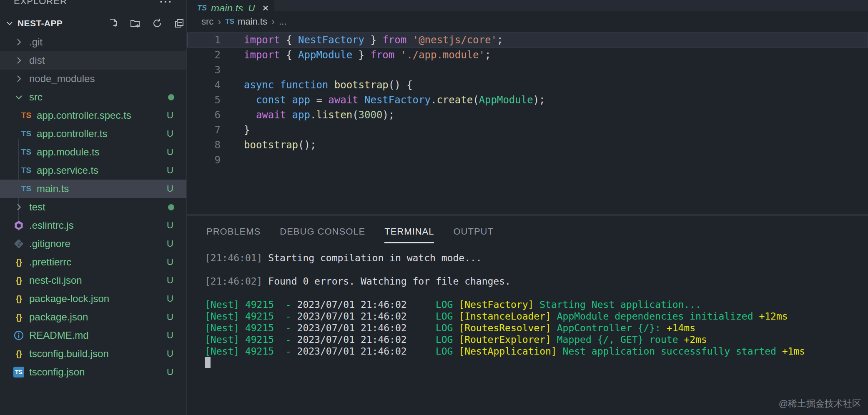 The width and height of the screenshot is (868, 415). I want to click on watermark: @稀土掘金技术社区, so click(820, 404).